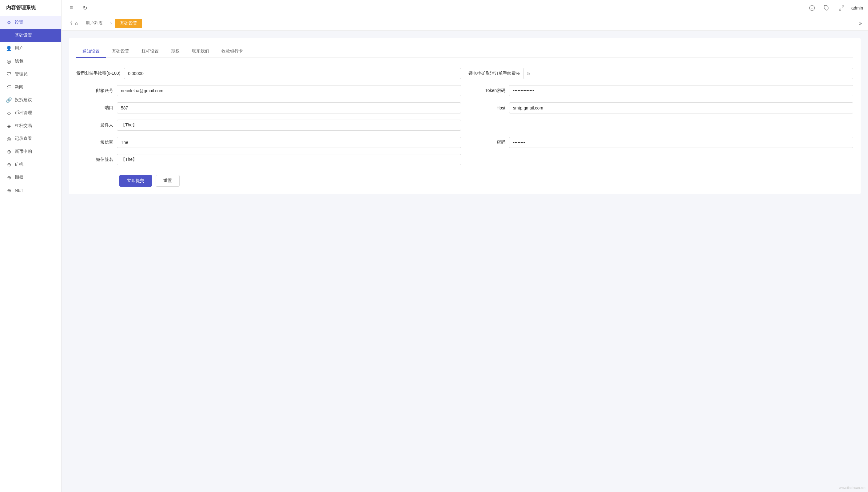  What do you see at coordinates (30, 61) in the screenshot?
I see `sidebar-item-wallet: ◎ 钱包` at bounding box center [30, 61].